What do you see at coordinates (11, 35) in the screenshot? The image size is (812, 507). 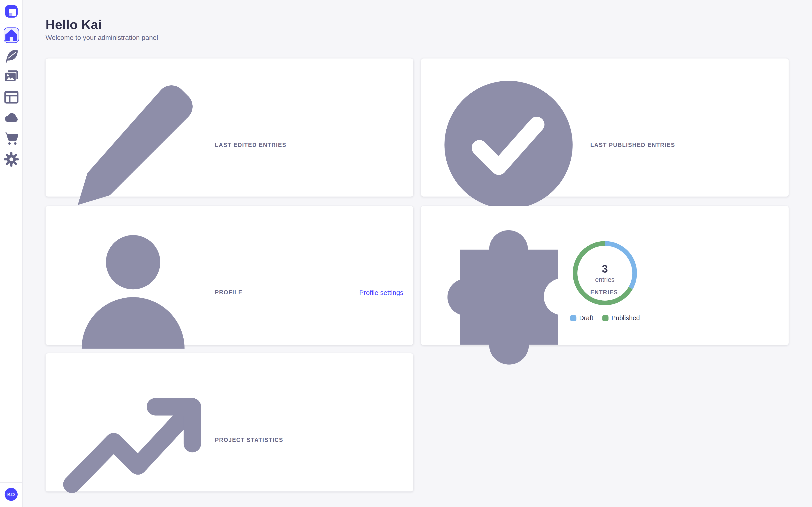 I see `home-icon` at bounding box center [11, 35].